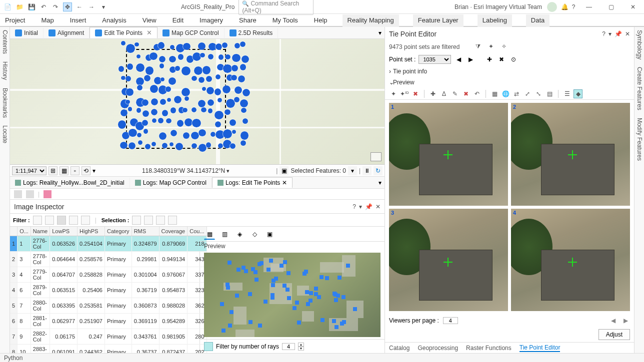 This screenshot has width=644, height=362. I want to click on explore-tool-icon: ✥, so click(68, 7).